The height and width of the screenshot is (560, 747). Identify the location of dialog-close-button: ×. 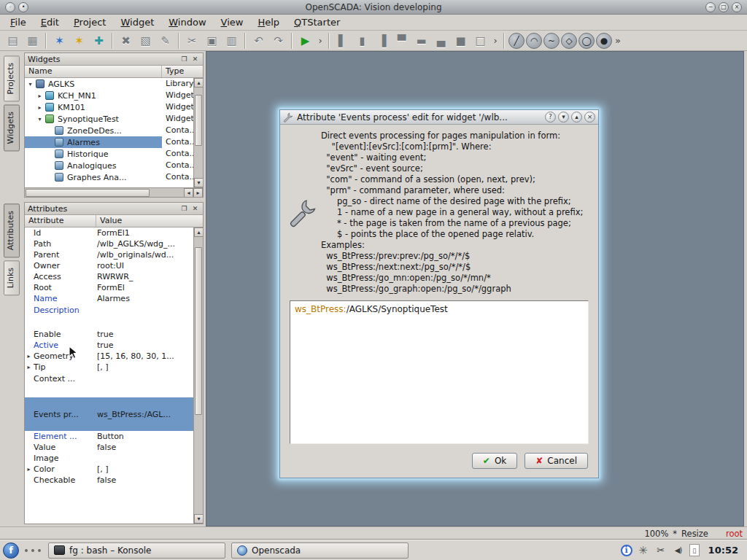
(589, 117).